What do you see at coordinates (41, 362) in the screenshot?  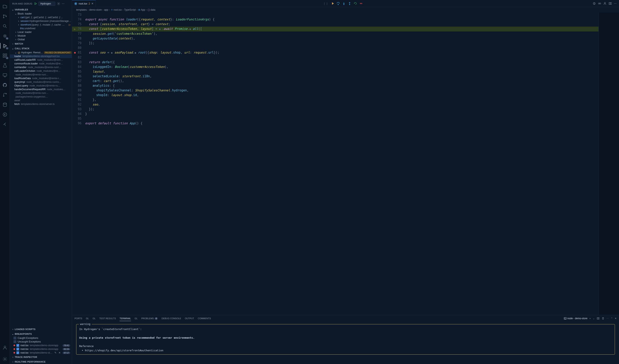 I see `realtime-perf-header: › REALTIME PERFORMANCE` at bounding box center [41, 362].